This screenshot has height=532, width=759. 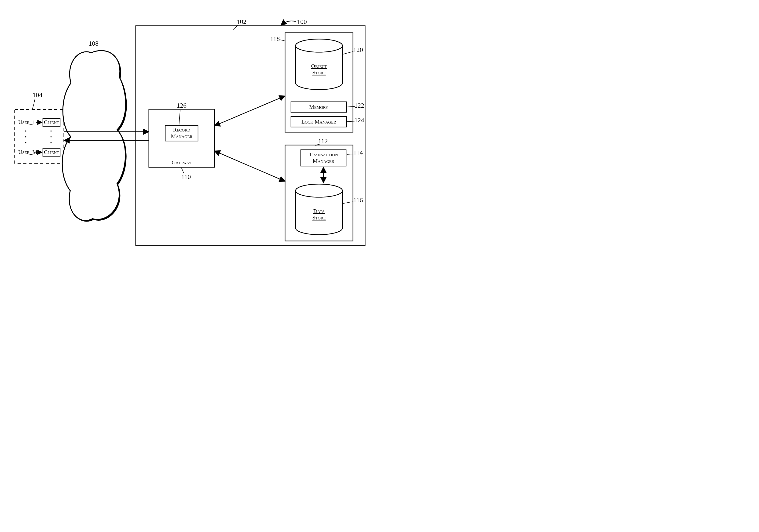 What do you see at coordinates (319, 64) in the screenshot?
I see `object-store-cylinder: Object Store` at bounding box center [319, 64].